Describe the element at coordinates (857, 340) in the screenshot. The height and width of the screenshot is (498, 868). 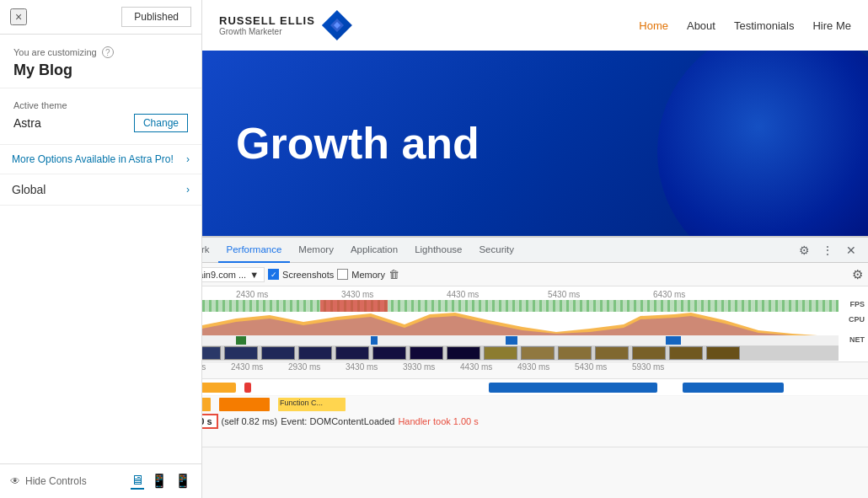
I see `net-label: NET` at that location.